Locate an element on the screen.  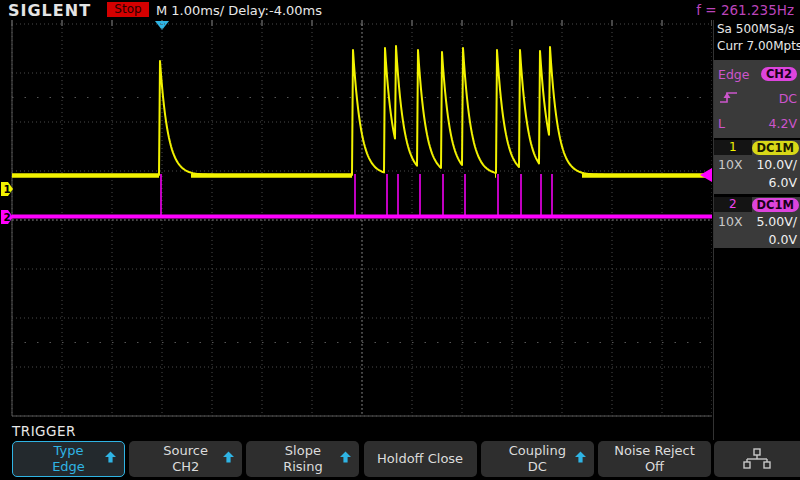
channel1-panel: 1 DC1M 10X 10.0V/ 6.0V is located at coordinates (757, 167).